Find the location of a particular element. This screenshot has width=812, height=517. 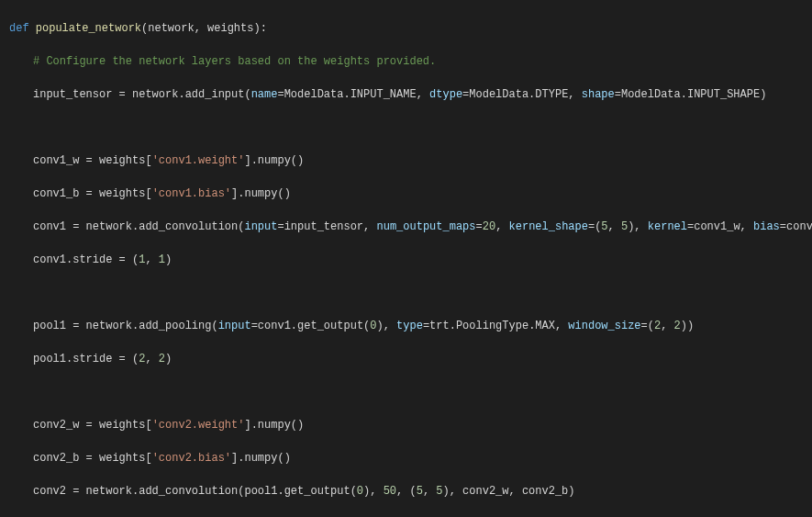

code-line: conv2 = network.add_convolution(pool1.ge… is located at coordinates (422, 491).